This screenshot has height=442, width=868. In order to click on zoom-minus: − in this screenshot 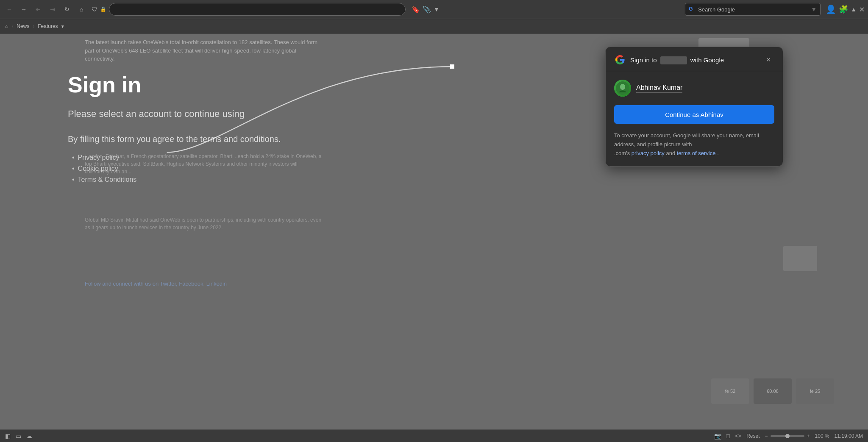, I will do `click(766, 436)`.